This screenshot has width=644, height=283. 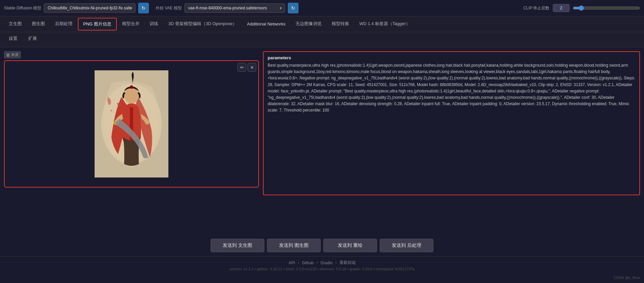 What do you see at coordinates (326, 263) in the screenshot?
I see `gradio-link: Gradio` at bounding box center [326, 263].